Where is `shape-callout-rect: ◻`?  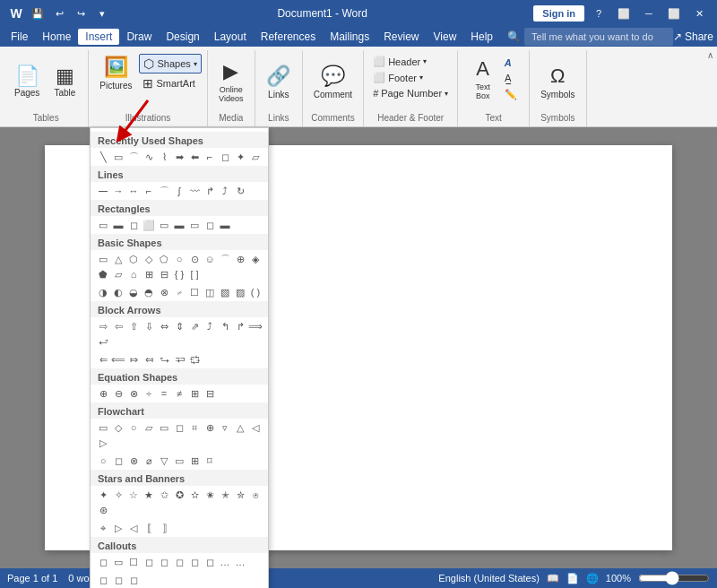 shape-callout-rect: ◻ is located at coordinates (225, 157).